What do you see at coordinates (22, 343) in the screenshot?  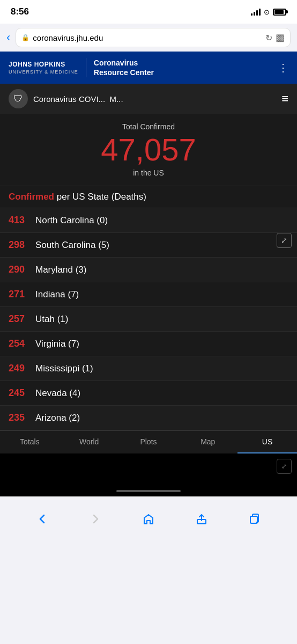 I see `state-count: 254` at bounding box center [22, 343].